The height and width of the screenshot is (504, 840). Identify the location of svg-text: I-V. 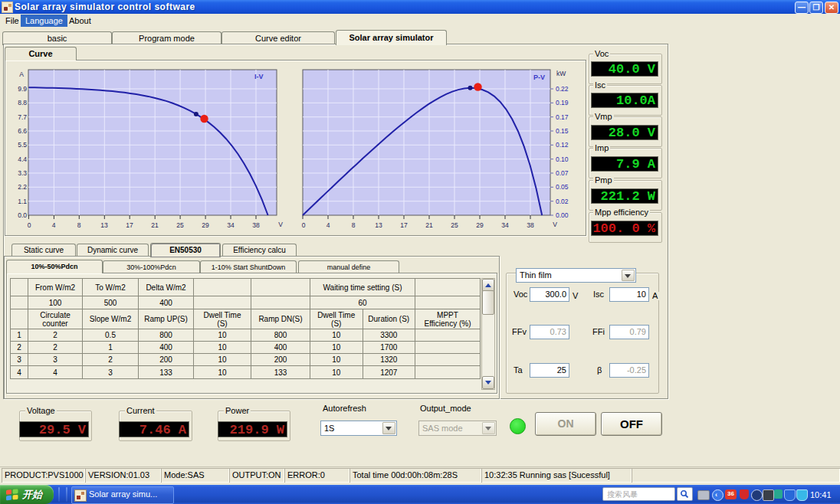
(259, 77).